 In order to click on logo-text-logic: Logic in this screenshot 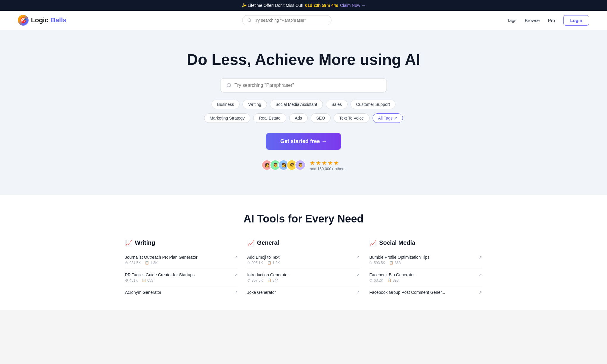, I will do `click(40, 20)`.